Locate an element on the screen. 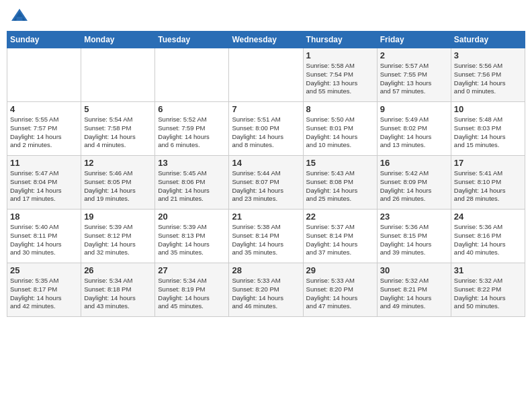 Image resolution: width=532 pixels, height=411 pixels. calendar-cell: 29Sunrise: 5:33 AM Sunset: 8:20 PM Dayli… is located at coordinates (340, 290).